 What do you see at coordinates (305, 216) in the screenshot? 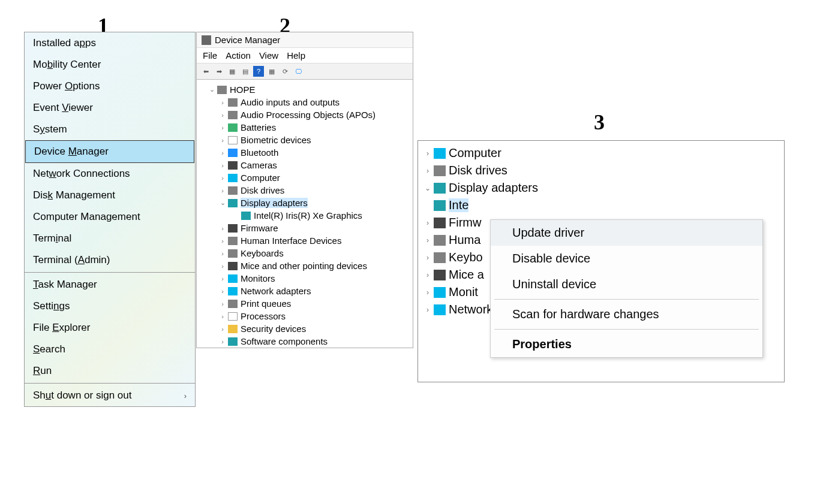
I see `tree-row: Intel(R) Iris(R) Xe Graphics` at bounding box center [305, 216].